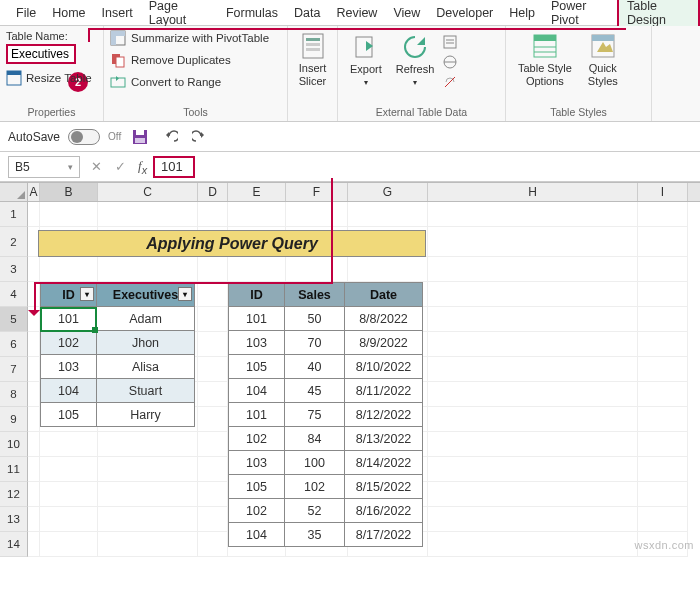 This screenshot has width=700, height=612. What do you see at coordinates (52, 114) in the screenshot?
I see `properties-group-label: Properties` at bounding box center [52, 114].